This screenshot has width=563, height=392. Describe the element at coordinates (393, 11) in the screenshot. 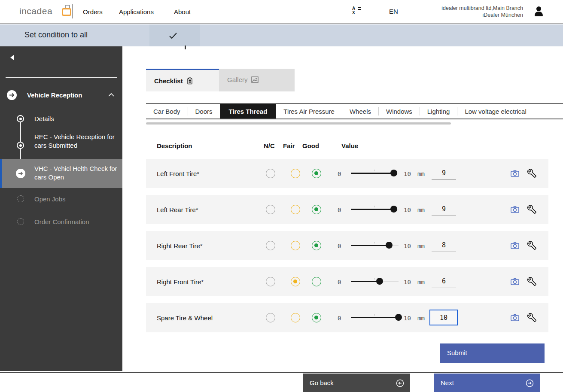

I see `language-selector: EN` at that location.